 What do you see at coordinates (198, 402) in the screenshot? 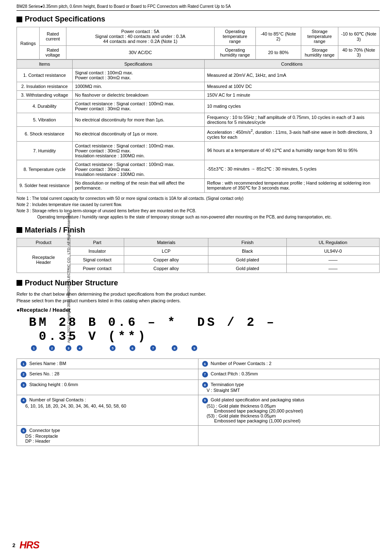
I see `pn-description-table: 1 Series Name : BM 6 Number of Power Con…` at bounding box center [198, 402].